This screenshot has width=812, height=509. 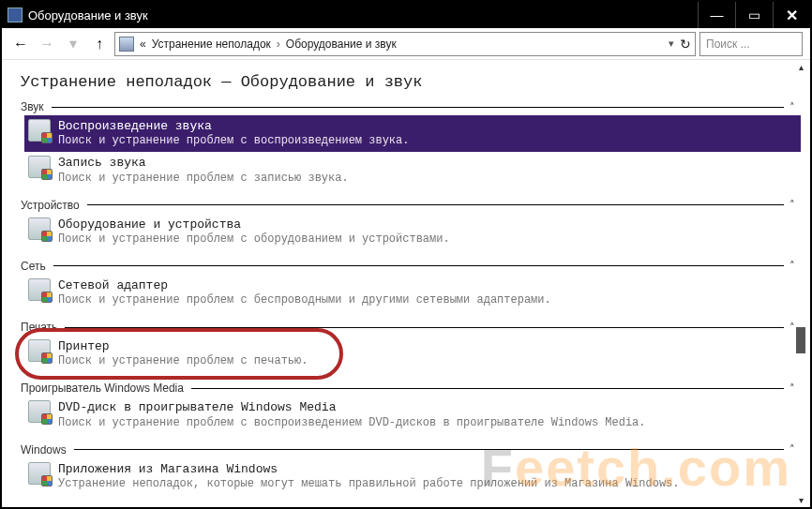 What do you see at coordinates (212, 44) in the screenshot?
I see `breadcrumb-1: Устранение неполадок` at bounding box center [212, 44].